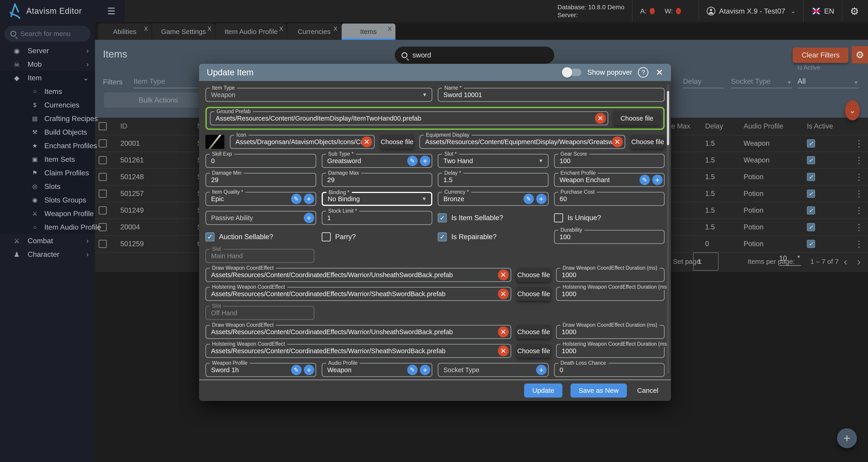 The height and width of the screenshot is (462, 868). What do you see at coordinates (377, 199) in the screenshot?
I see `binding-select: Binding * No Binding ▼` at bounding box center [377, 199].